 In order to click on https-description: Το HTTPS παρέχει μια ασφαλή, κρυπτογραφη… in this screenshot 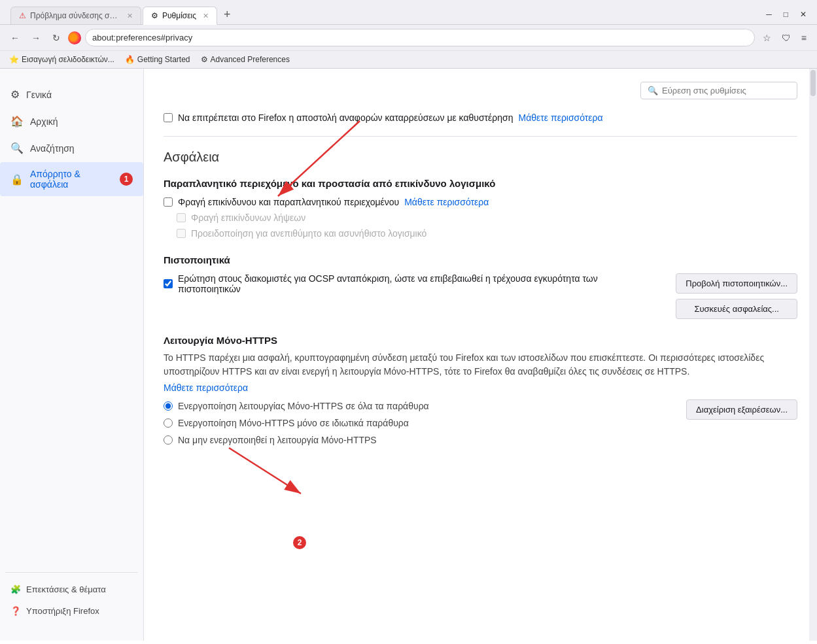, I will do `click(480, 365)`.